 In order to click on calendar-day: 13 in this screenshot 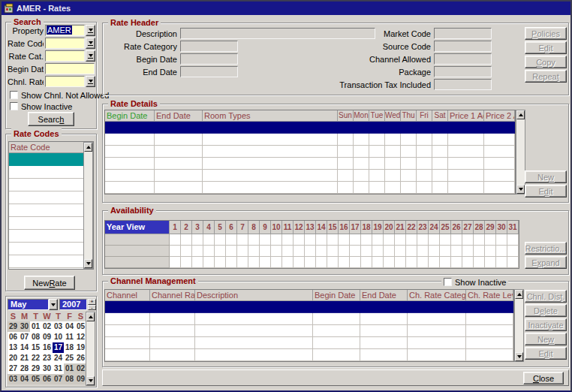, I will do `click(14, 348)`.